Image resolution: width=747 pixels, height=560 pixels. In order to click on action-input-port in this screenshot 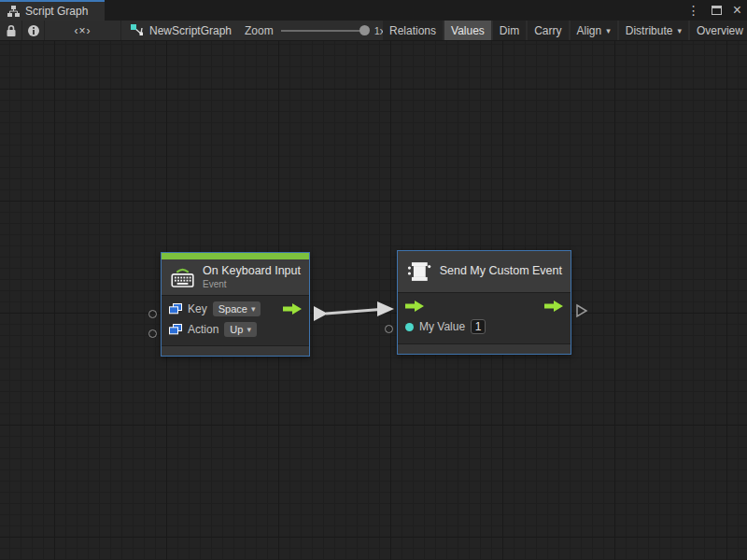, I will do `click(153, 334)`.